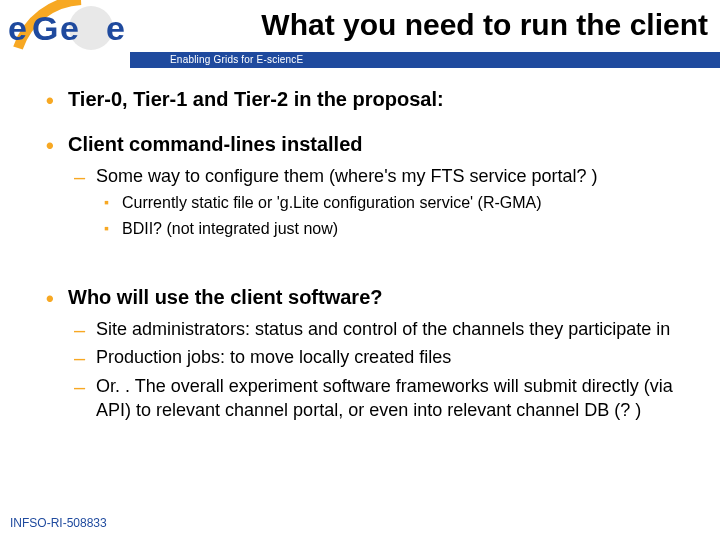  What do you see at coordinates (274, 357) in the screenshot?
I see `bullet-text: Production jobs: to move locally created…` at bounding box center [274, 357].